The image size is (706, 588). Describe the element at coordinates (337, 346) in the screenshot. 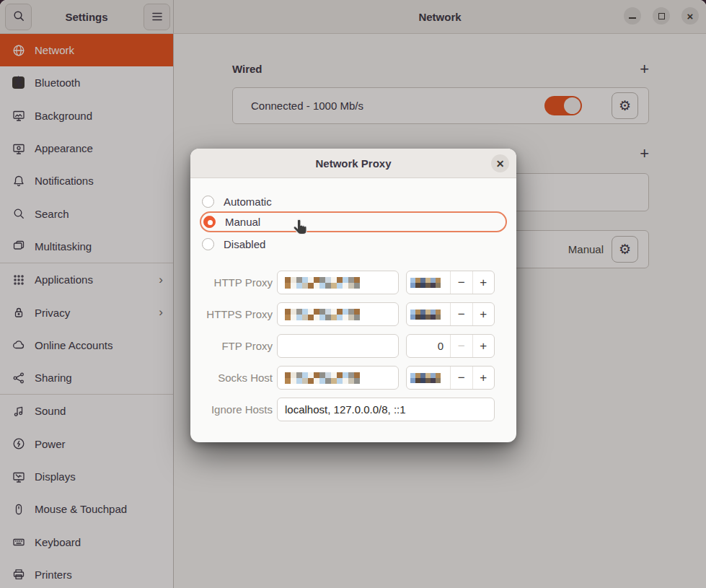

I see `ftp-proxy-input` at that location.